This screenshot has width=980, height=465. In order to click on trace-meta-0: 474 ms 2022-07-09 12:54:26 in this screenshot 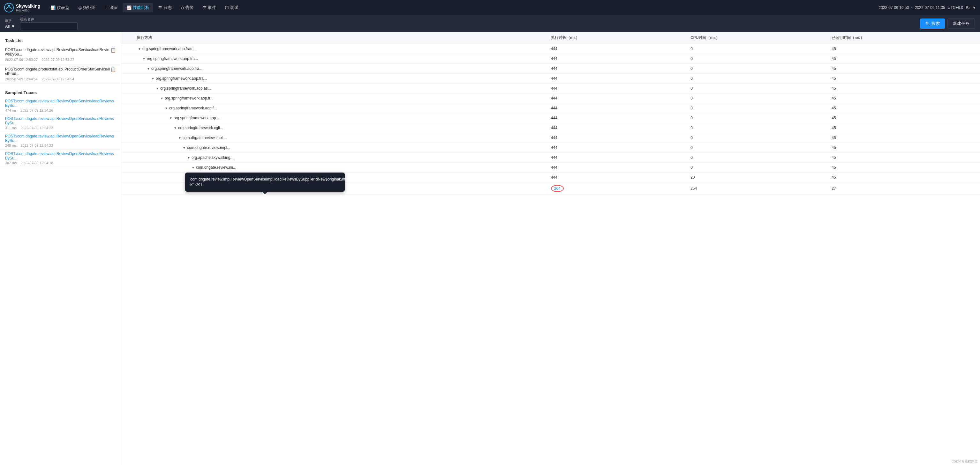, I will do `click(60, 110)`.